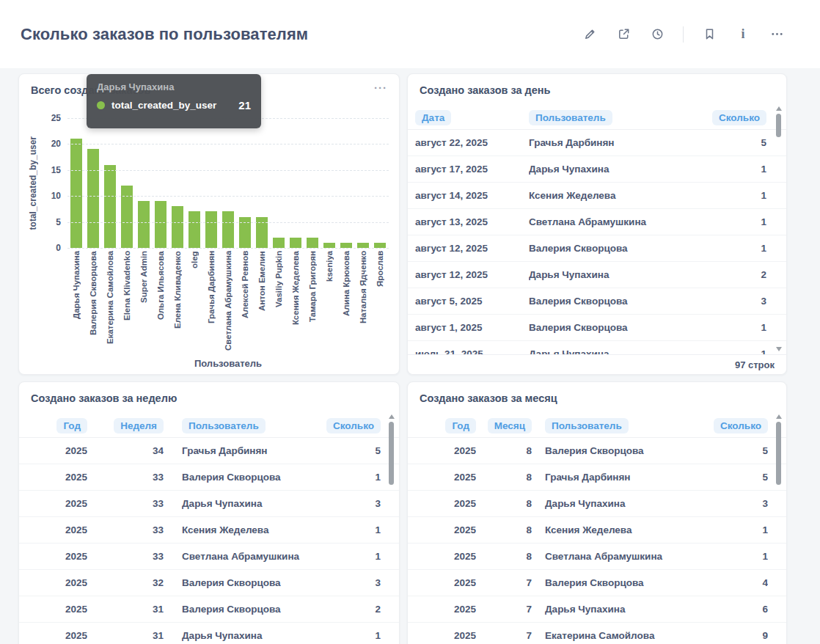 The height and width of the screenshot is (644, 820). What do you see at coordinates (364, 301) in the screenshot?
I see `x-label-column: Наталья Ядченко` at bounding box center [364, 301].